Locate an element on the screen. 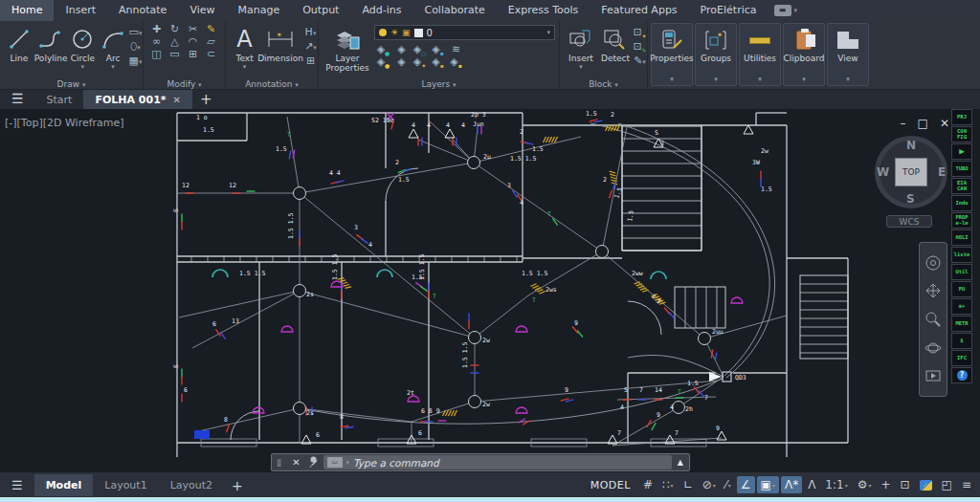  layout-tab-layout2: Layout2 is located at coordinates (191, 486).